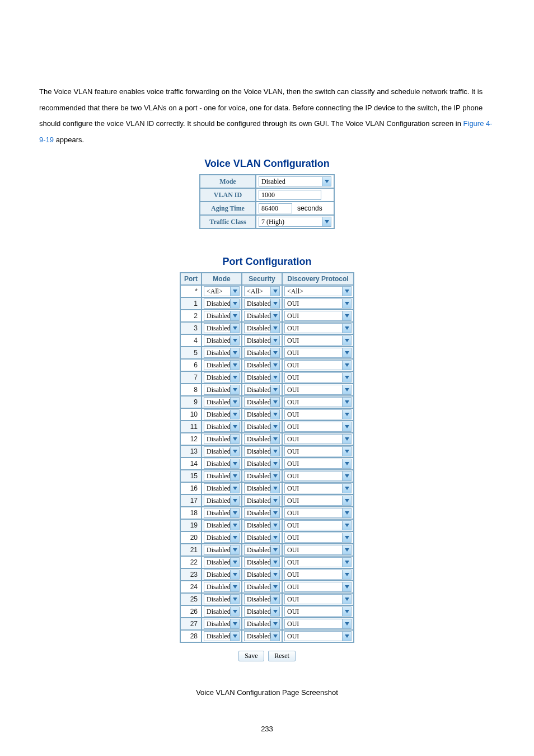  Describe the element at coordinates (267, 304) in the screenshot. I see `table-row: 1DisabledDisabledOUI` at that location.